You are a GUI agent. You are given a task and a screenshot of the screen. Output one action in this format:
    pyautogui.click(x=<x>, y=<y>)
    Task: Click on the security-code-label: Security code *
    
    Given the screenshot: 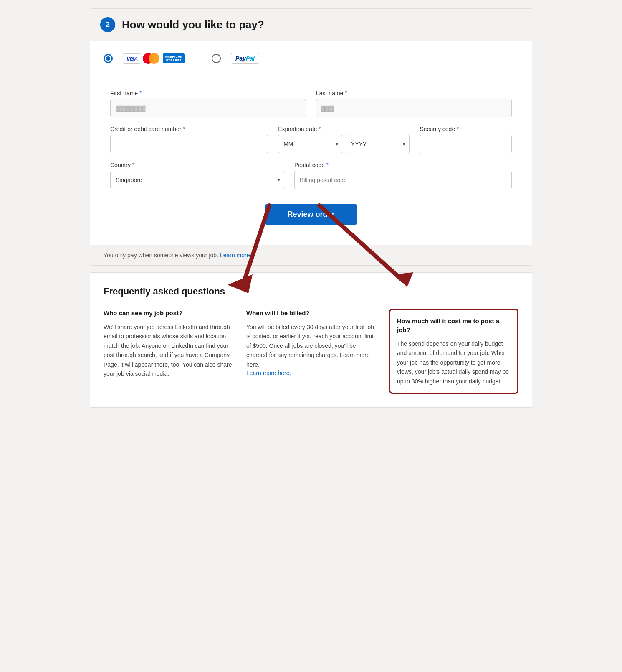 What is the action you would take?
    pyautogui.click(x=466, y=129)
    